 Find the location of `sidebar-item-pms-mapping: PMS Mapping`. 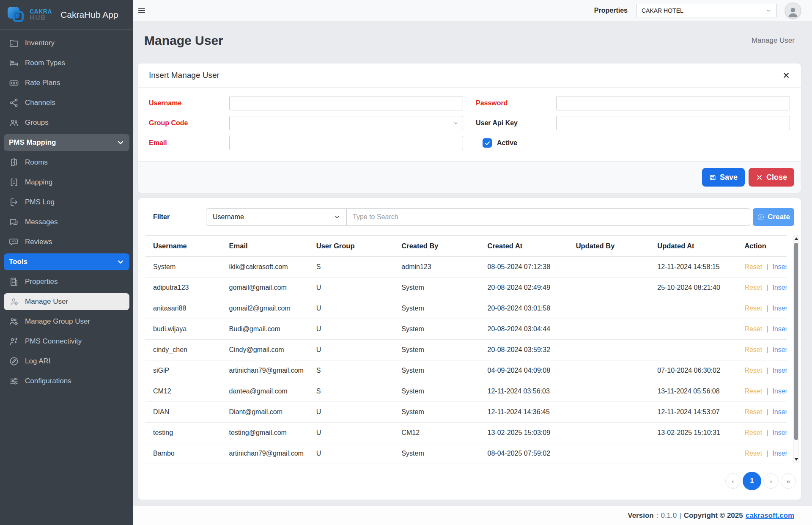

sidebar-item-pms-mapping: PMS Mapping is located at coordinates (67, 143).